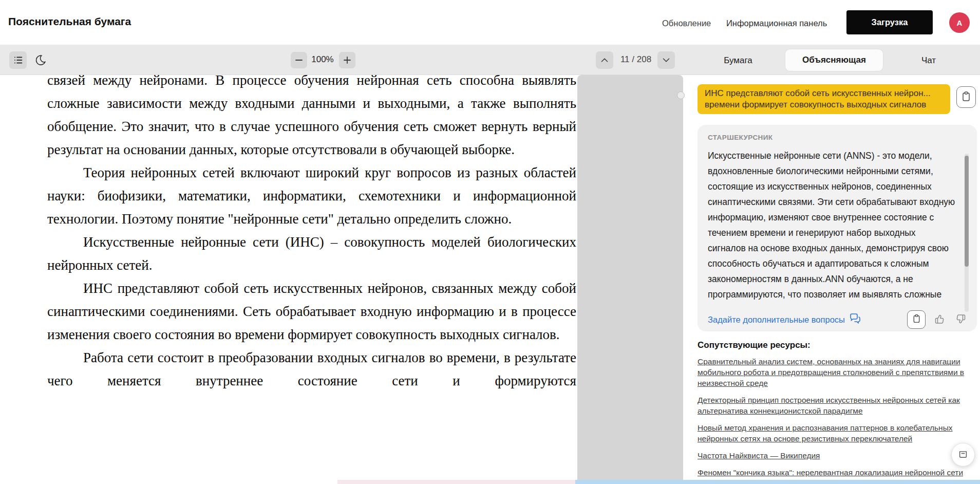  I want to click on related-resources: Сопутствующие ресурсы: Сравнительный ана…, so click(835, 412).